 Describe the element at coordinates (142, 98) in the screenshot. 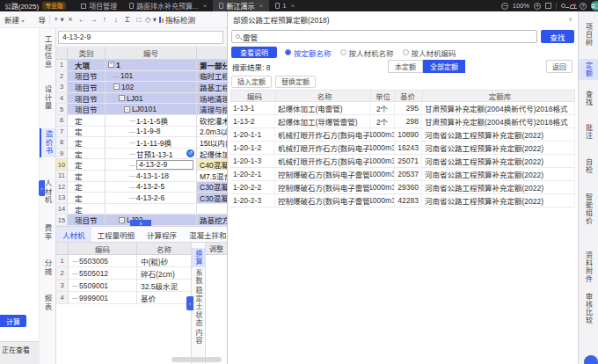

I see `table-row: 4项目节−LJ01场地清理` at that location.